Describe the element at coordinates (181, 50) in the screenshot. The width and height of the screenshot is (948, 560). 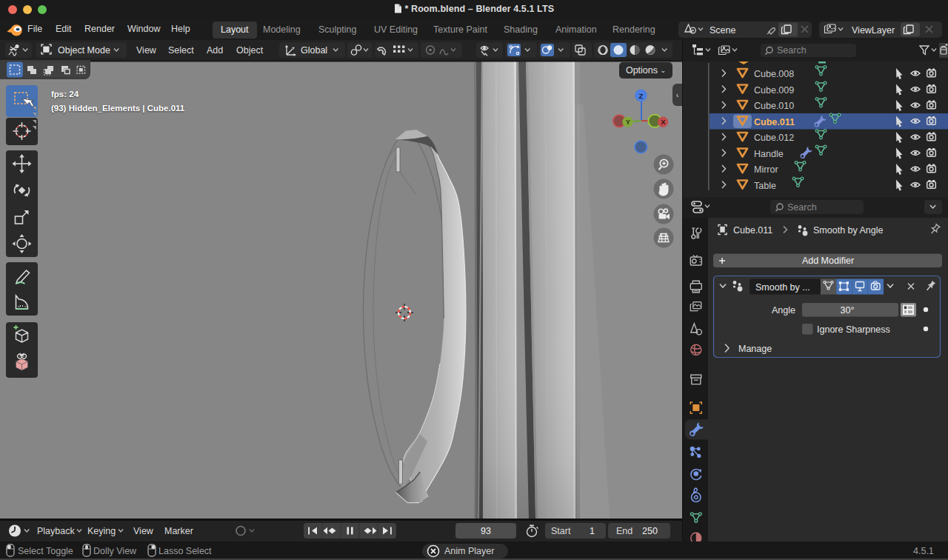
I see `svg-text: Select` at that location.